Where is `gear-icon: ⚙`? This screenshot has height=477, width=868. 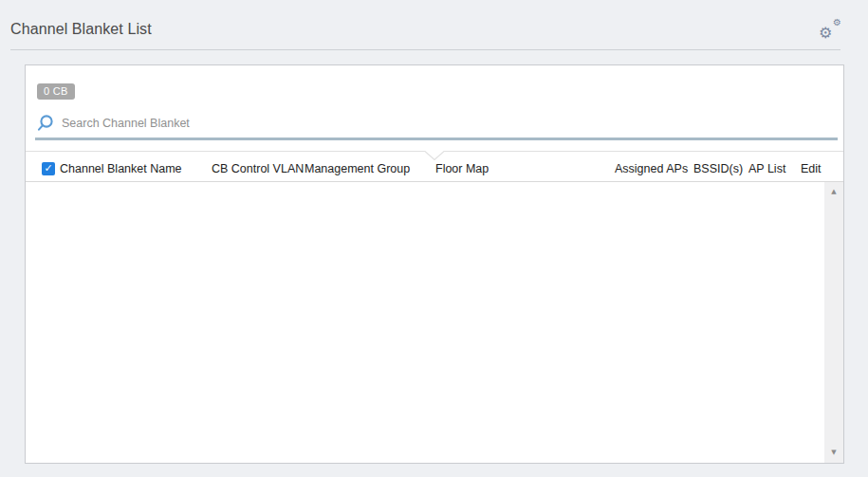
gear-icon: ⚙ is located at coordinates (825, 33).